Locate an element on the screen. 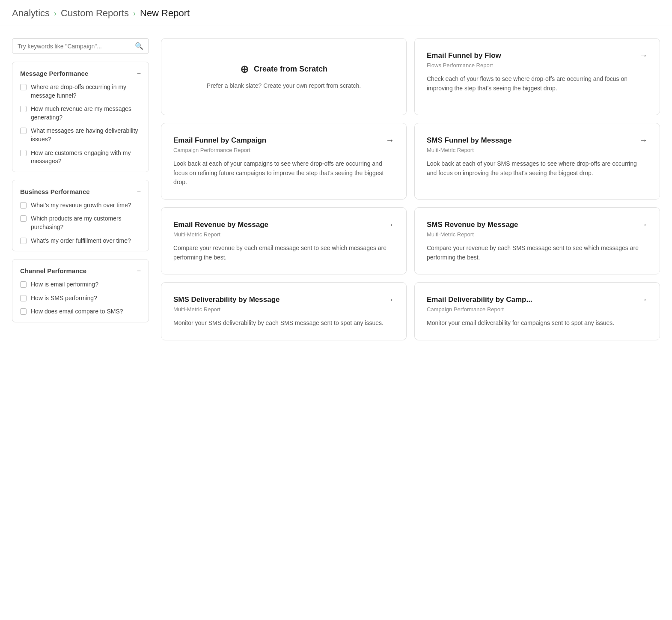  card-desc-6: Monitor your email deliverability for ca… is located at coordinates (537, 323).